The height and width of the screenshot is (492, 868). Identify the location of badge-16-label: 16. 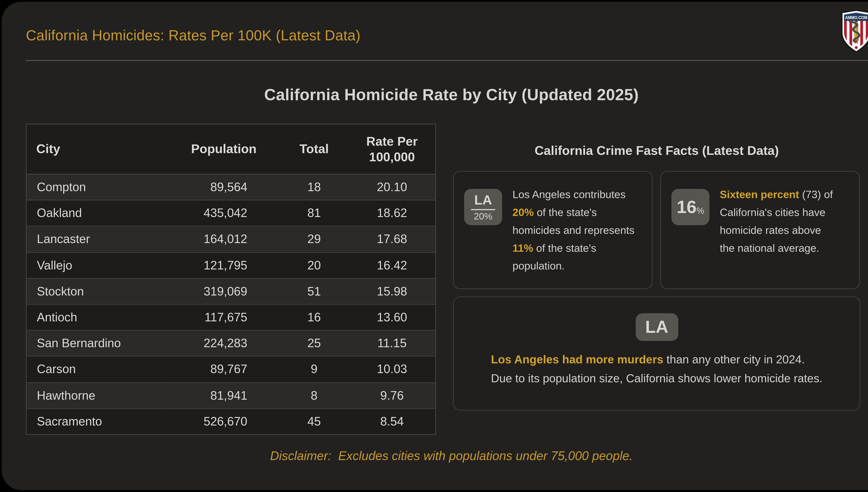
(687, 207).